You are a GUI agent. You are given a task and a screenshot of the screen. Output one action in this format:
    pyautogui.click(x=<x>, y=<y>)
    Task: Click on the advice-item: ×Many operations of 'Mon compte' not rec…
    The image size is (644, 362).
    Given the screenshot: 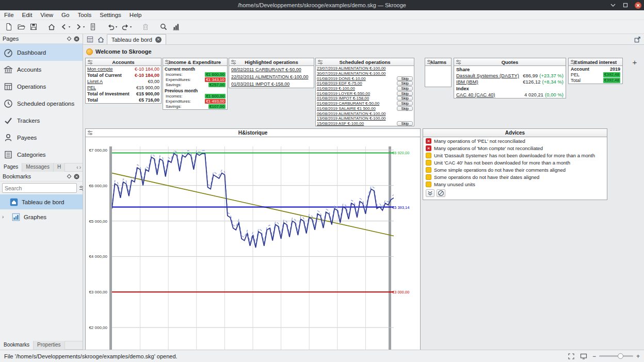 What is the action you would take?
    pyautogui.click(x=515, y=148)
    